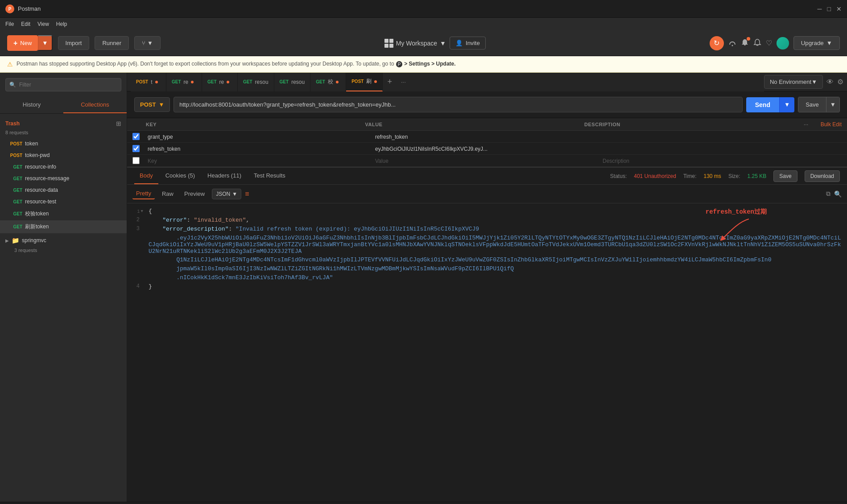  Describe the element at coordinates (793, 82) in the screenshot. I see `environment-select: No Environment ▼` at that location.